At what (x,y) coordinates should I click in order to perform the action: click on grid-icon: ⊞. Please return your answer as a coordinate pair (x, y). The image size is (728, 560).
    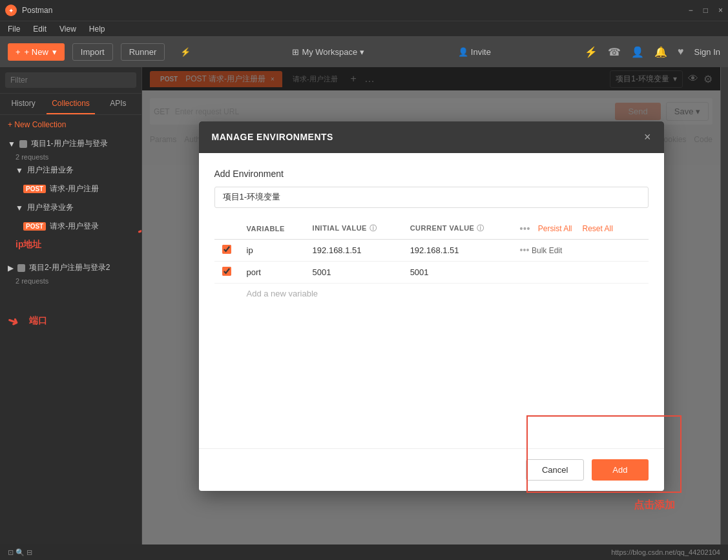
    Looking at the image, I should click on (296, 52).